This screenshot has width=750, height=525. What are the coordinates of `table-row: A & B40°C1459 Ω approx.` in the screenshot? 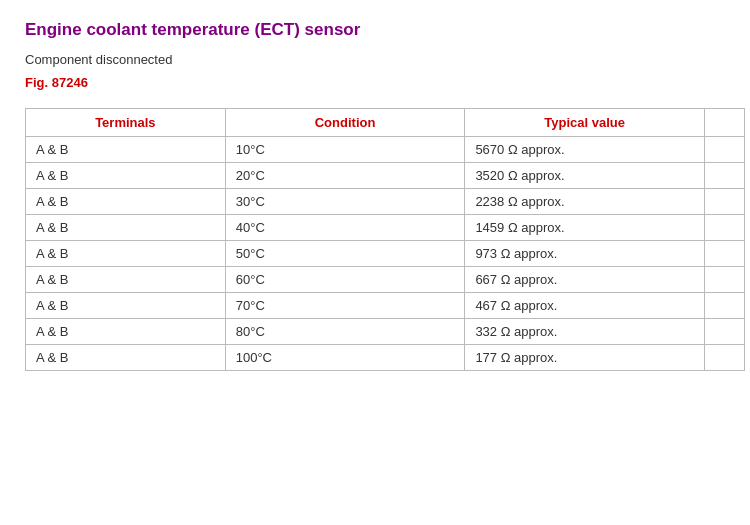 It's located at (386, 228).